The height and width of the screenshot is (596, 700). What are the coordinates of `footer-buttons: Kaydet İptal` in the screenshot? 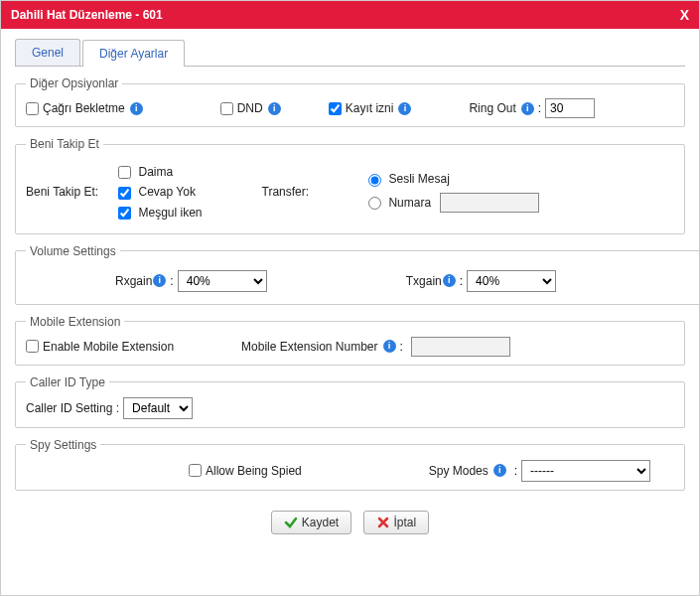 It's located at (350, 522).